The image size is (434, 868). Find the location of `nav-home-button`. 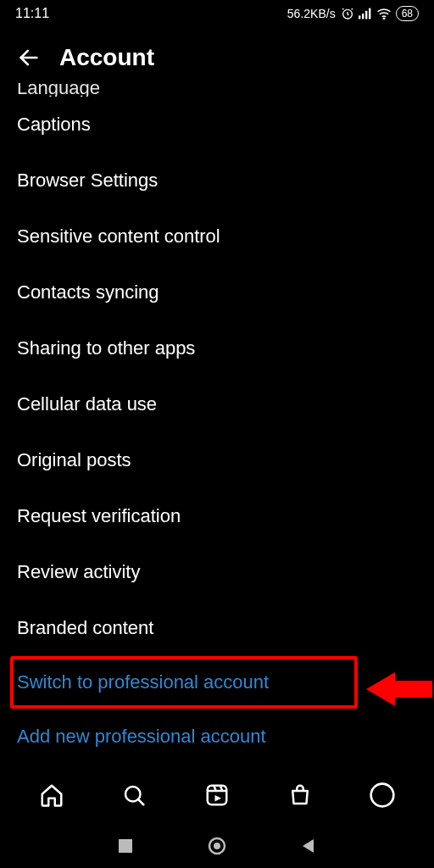

nav-home-button is located at coordinates (217, 846).